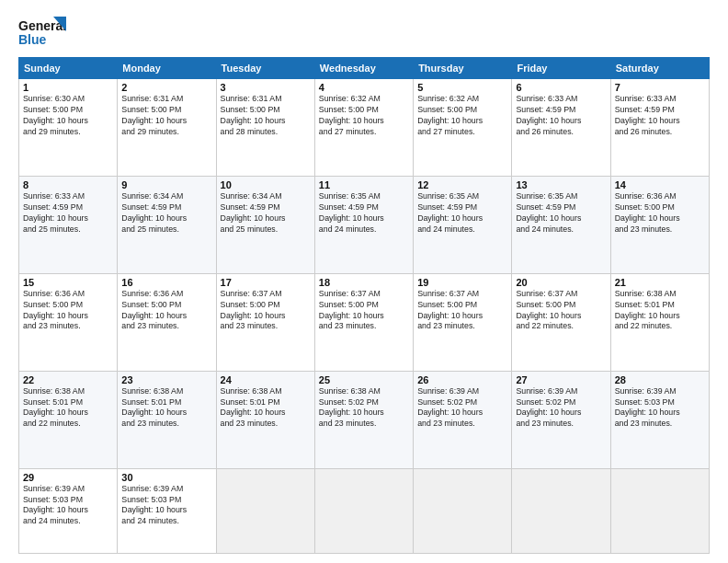  I want to click on day-number: 5, so click(462, 87).